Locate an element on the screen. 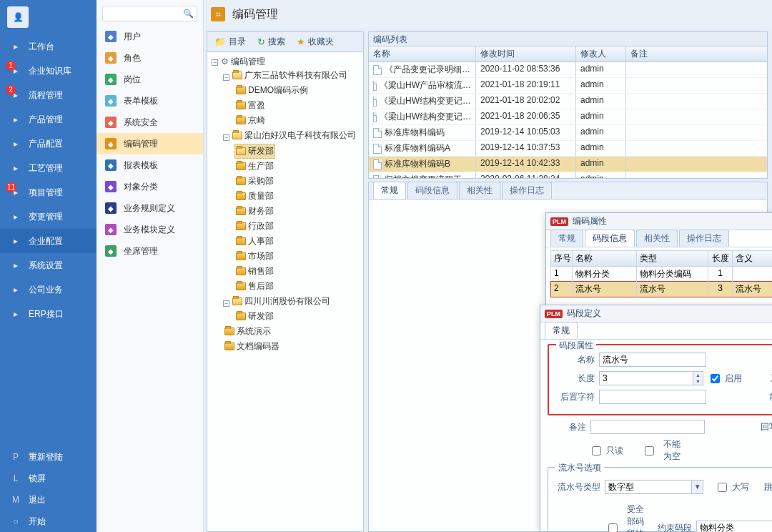 The width and height of the screenshot is (772, 532). remark-input is located at coordinates (648, 427).